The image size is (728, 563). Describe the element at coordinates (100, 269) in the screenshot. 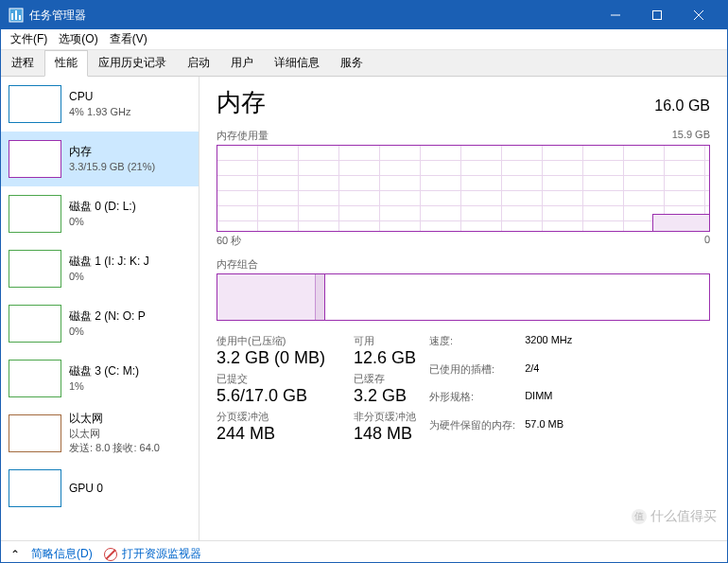

I see `sidebar-item-disk-3: 磁盘 1 (I: J: K: J0%` at that location.